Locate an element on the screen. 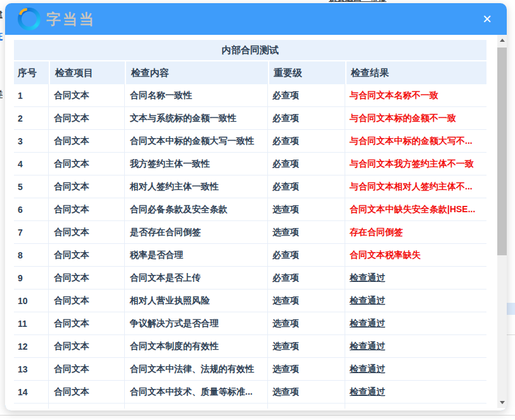  table-row: 11合同文本争议解决方式是否合理选查项检查通过 is located at coordinates (250, 324).